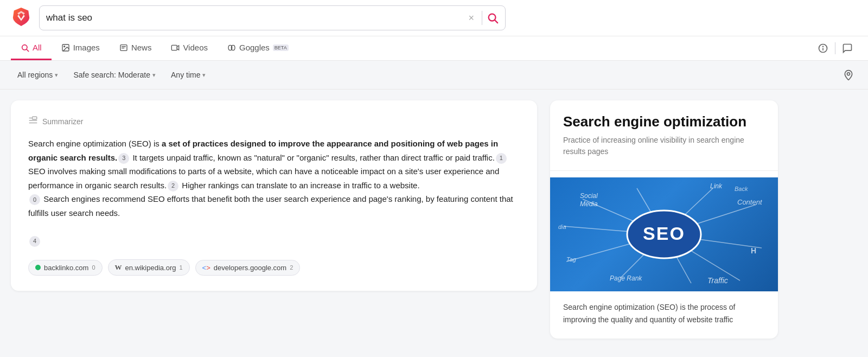  What do you see at coordinates (124, 48) in the screenshot?
I see `news-tab-icon` at bounding box center [124, 48].